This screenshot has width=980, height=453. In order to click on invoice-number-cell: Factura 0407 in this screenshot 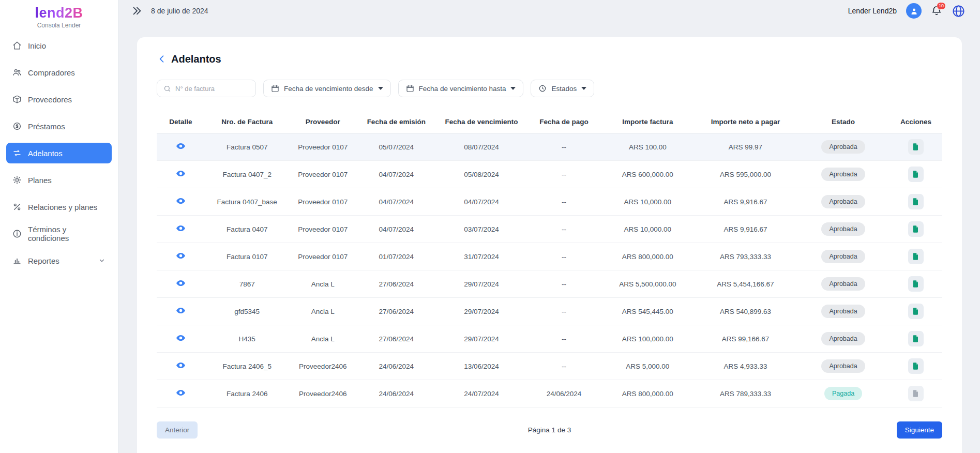, I will do `click(247, 230)`.